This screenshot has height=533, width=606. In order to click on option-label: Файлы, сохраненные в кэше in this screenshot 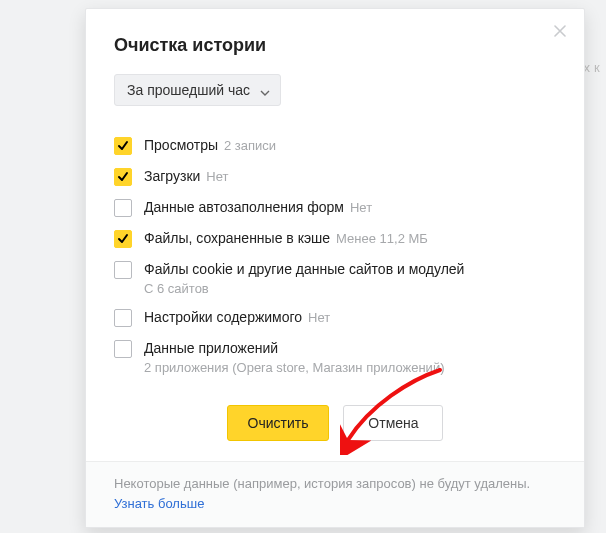, I will do `click(237, 238)`.